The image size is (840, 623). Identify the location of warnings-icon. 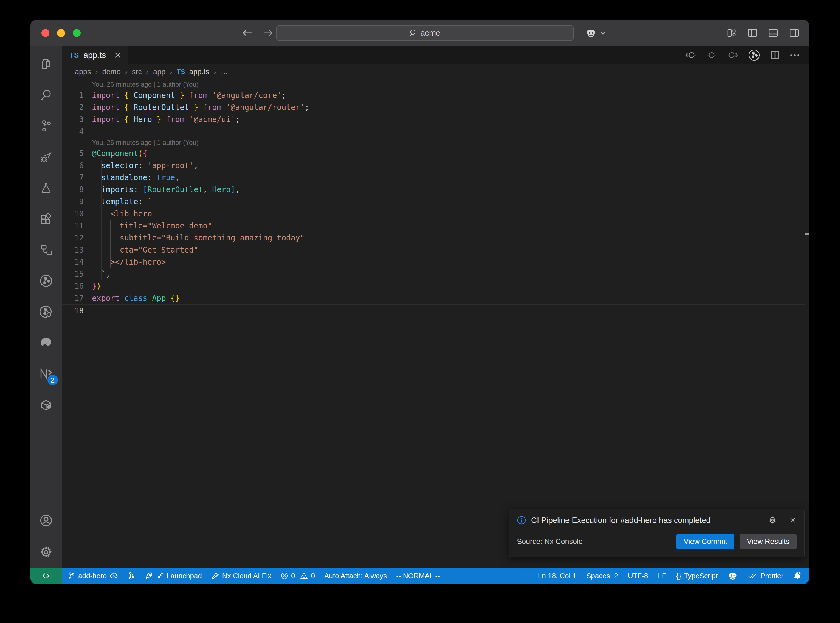
(304, 576).